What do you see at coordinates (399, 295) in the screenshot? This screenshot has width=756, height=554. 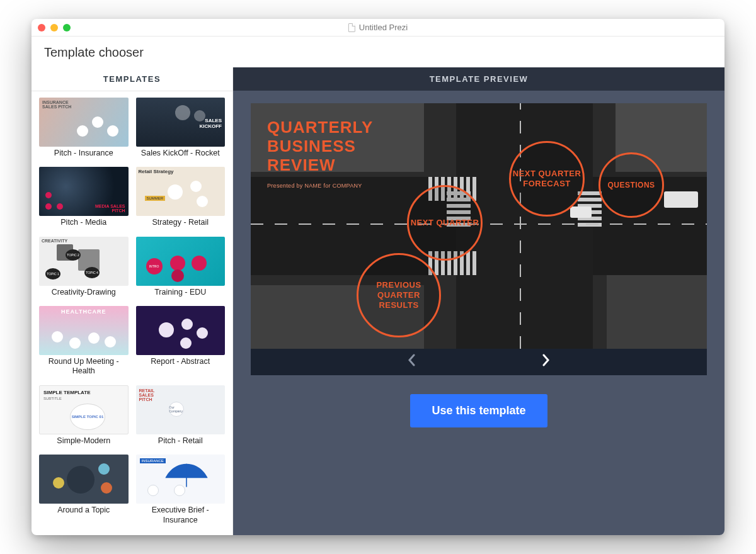 I see `topic-previous-quarter-results: PREVIOUS QUARTER RESULTS` at bounding box center [399, 295].